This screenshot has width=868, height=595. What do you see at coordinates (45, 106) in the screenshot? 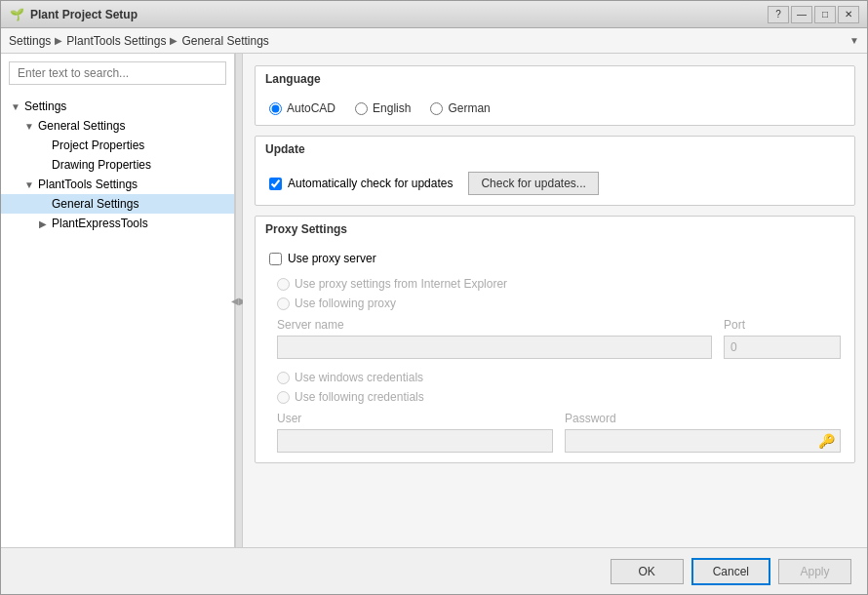
I see `tree-label-settings: Settings` at bounding box center [45, 106].